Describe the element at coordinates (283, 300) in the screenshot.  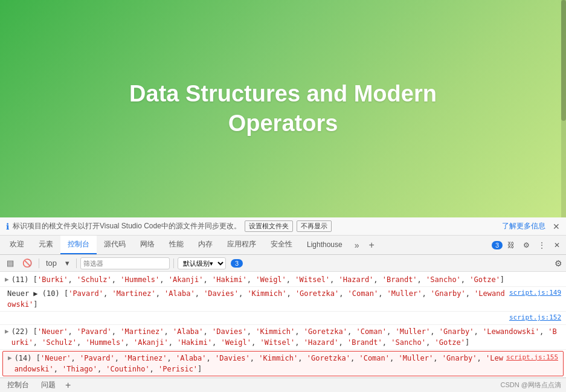
I see `console-line: Neuer ▶ (10) ['Pavard', 'Martinez', 'Ala…` at that location.